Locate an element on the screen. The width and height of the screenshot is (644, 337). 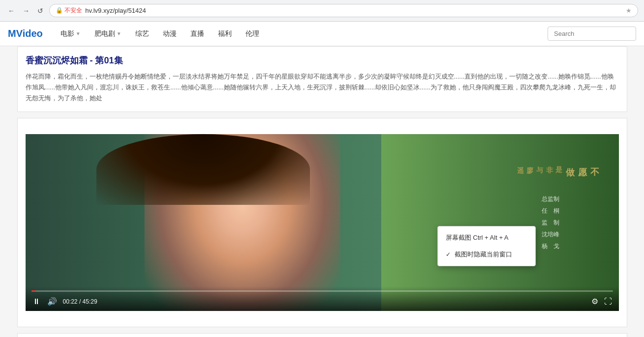
fullscreen-button: ⛶ is located at coordinates (608, 302).